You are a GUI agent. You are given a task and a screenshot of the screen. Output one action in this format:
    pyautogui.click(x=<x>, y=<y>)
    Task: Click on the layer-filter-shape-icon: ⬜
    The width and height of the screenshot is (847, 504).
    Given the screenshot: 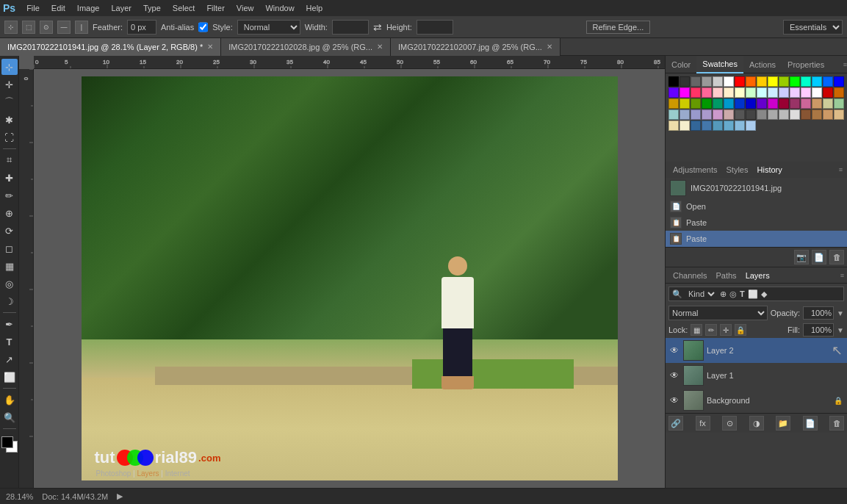 What is the action you would take?
    pyautogui.click(x=753, y=294)
    